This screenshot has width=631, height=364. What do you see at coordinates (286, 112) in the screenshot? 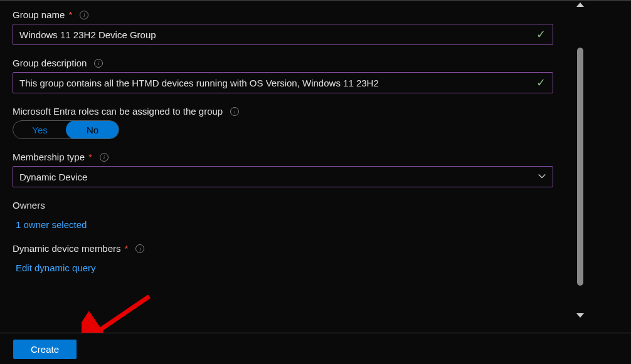
I see `entra-roles-label: Microsoft Entra roles can be assigned to…` at bounding box center [286, 112].